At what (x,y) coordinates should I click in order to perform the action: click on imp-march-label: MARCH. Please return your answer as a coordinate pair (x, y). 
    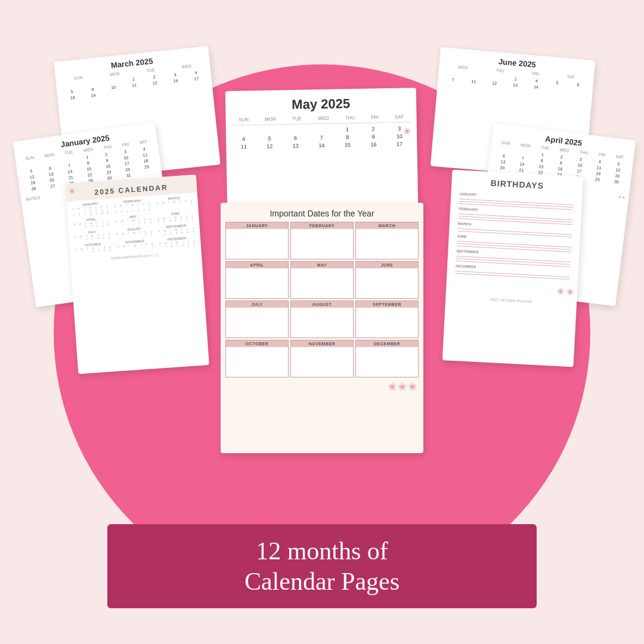
    Looking at the image, I should click on (387, 225).